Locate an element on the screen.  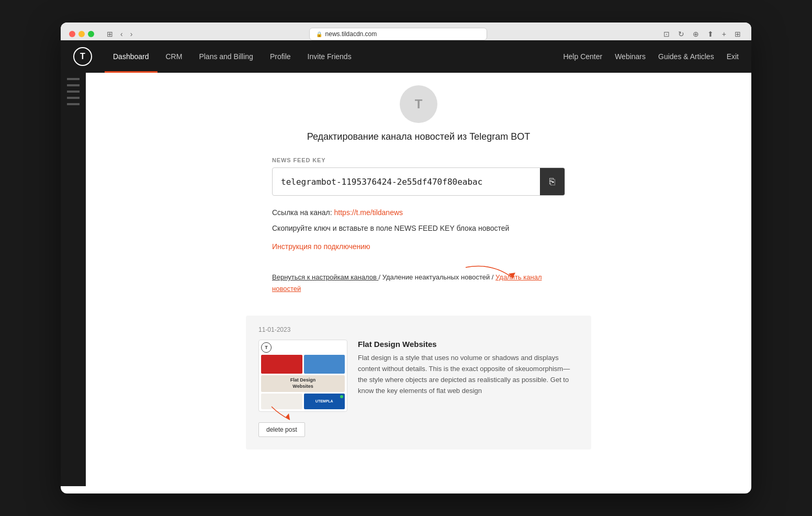
nav-guides: Guides & Articles is located at coordinates (686, 57).